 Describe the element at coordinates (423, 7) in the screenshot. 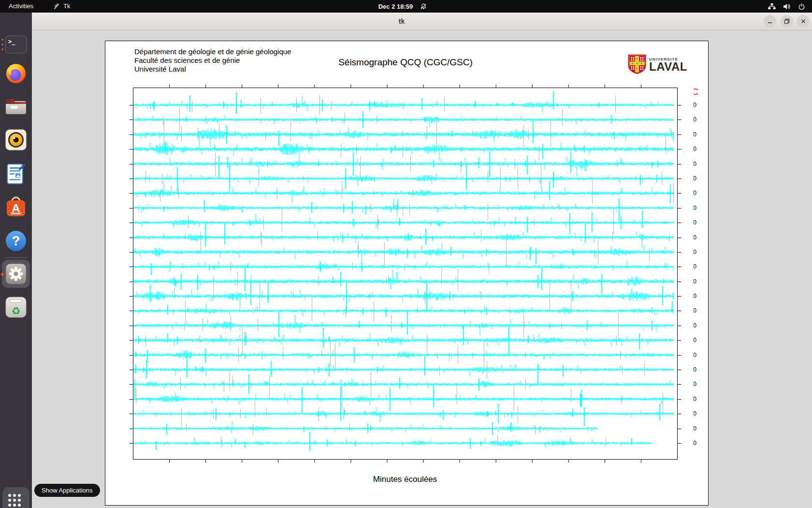

I see `notifications-muted-icon` at that location.